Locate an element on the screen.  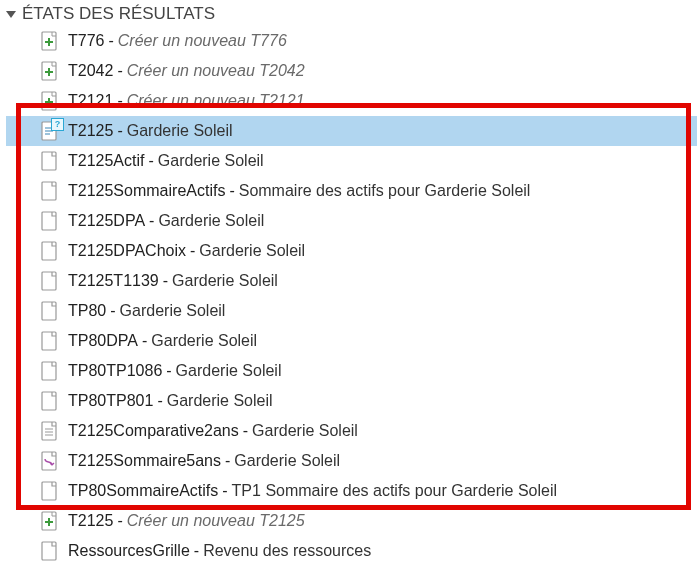
row-t2121: T2121 - Créer un nouveau T2121 is located at coordinates (352, 101).